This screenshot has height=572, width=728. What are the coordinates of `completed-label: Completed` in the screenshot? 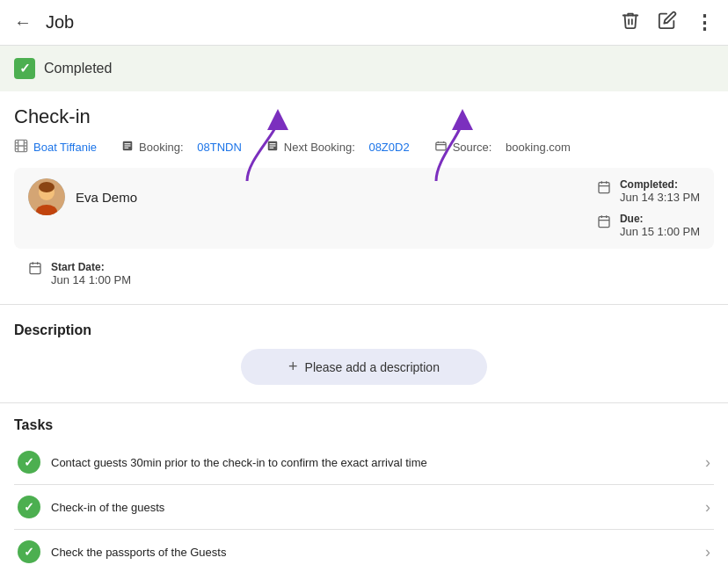 It's located at (77, 69).